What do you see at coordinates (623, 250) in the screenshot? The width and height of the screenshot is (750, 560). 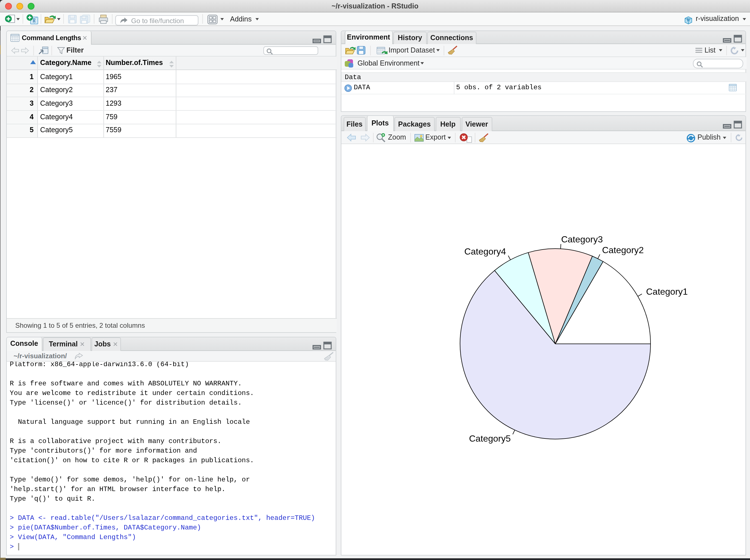 I see `svg-text: Category2` at bounding box center [623, 250].